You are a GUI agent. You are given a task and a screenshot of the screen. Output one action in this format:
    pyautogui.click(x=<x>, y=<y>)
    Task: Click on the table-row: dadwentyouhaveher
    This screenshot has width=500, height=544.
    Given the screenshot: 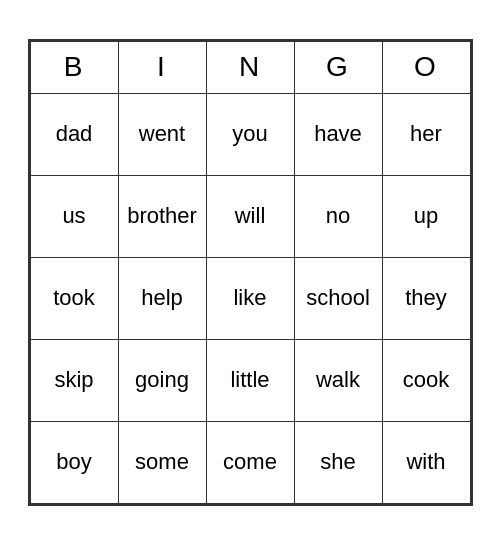 What is the action you would take?
    pyautogui.click(x=250, y=134)
    